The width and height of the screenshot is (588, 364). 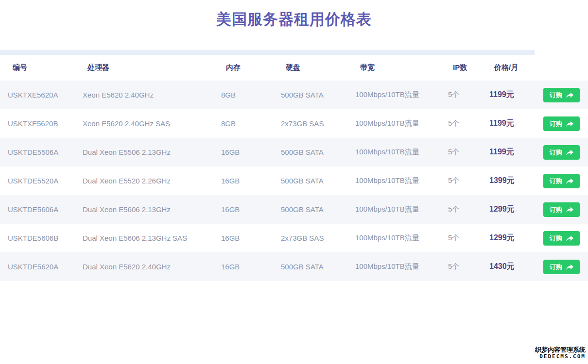 I want to click on cell-price: 1399元, so click(x=508, y=181).